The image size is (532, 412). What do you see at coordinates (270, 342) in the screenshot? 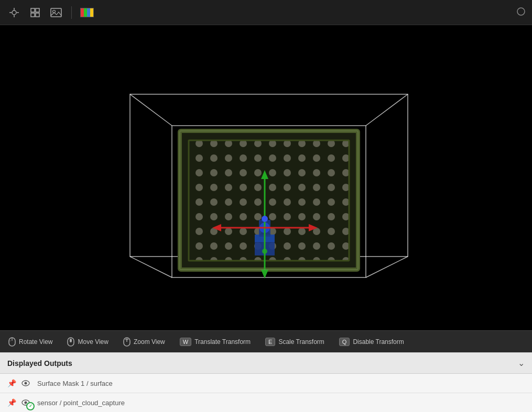
I see `e-key-badge: E` at bounding box center [270, 342].